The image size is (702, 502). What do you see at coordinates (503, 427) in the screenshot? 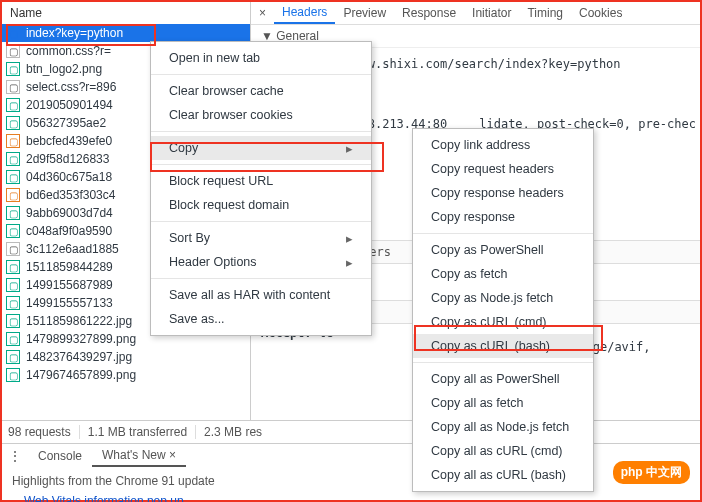
I see `ctx-copy-all-nodejs: Copy all as Node.js fetch` at bounding box center [503, 427].